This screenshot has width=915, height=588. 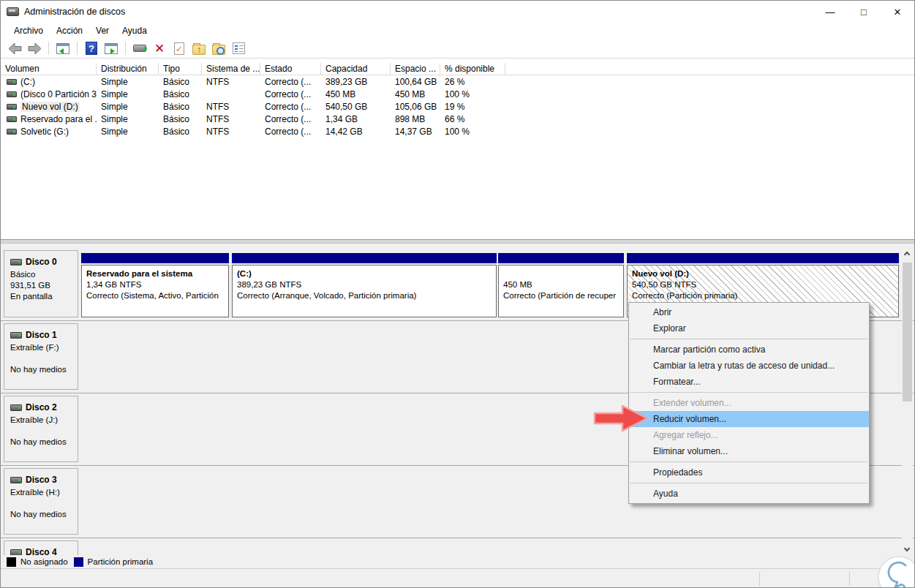 I want to click on action-pane-icon, so click(x=111, y=48).